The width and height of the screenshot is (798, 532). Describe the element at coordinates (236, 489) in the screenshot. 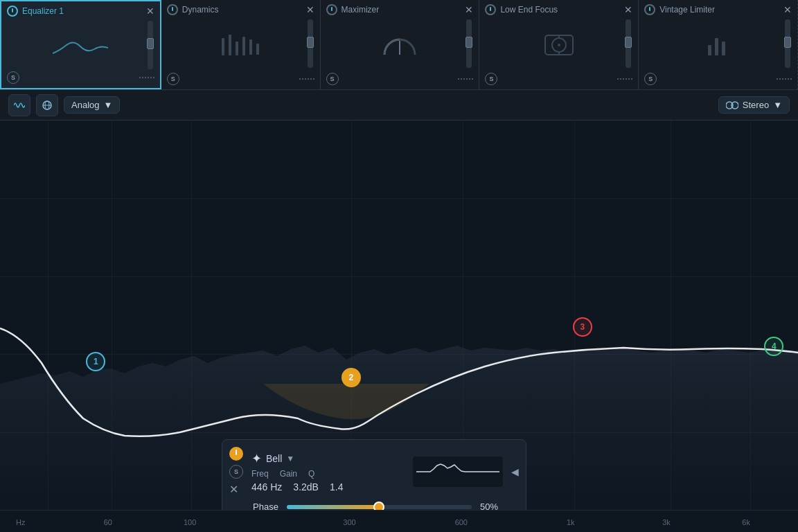

I see `band-close-btn: ✕` at that location.